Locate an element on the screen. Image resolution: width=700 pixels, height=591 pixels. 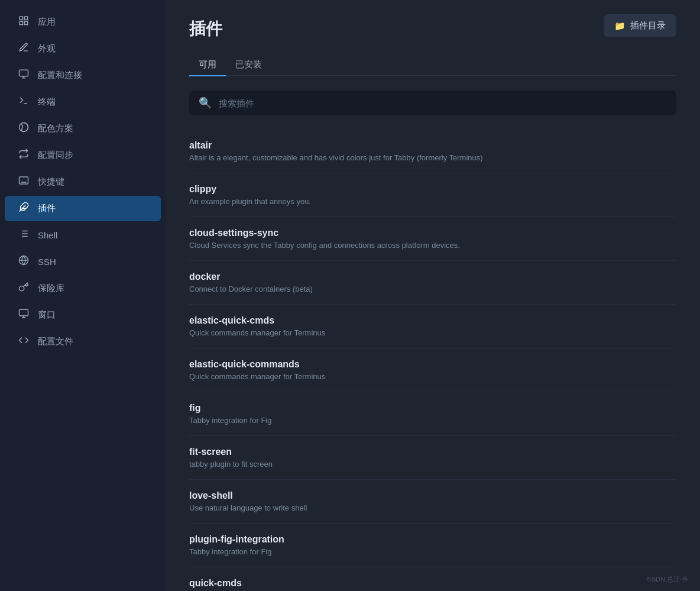
window-icon is located at coordinates (24, 315).